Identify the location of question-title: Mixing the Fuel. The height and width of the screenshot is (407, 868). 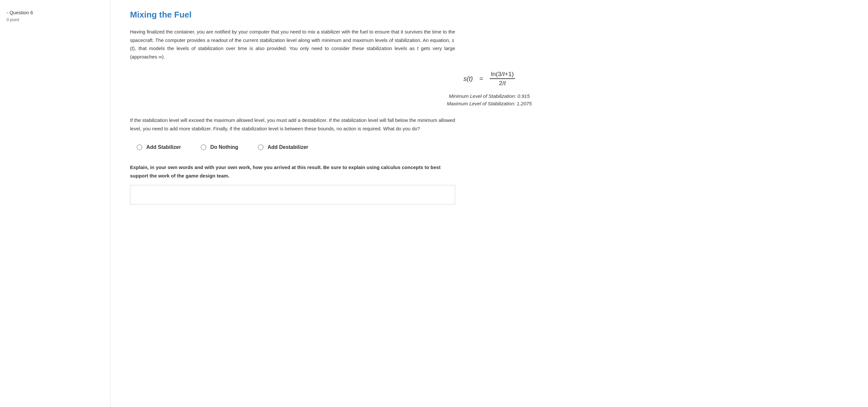
(489, 15).